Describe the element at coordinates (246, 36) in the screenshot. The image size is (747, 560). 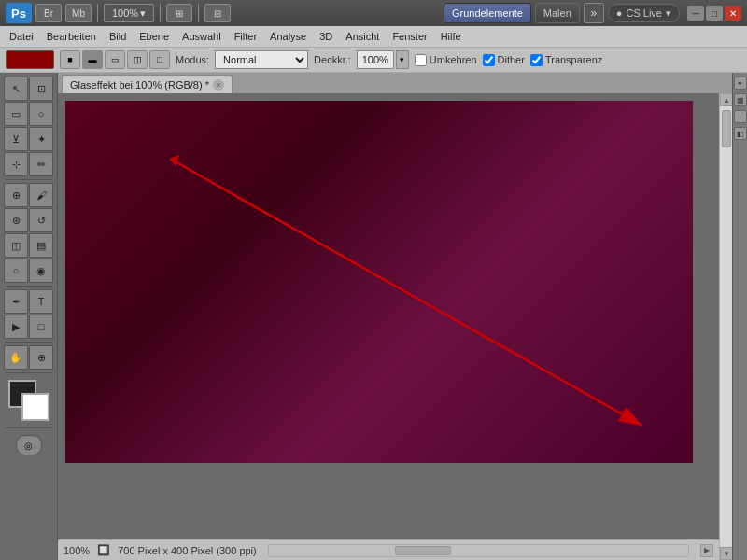
I see `menu-filter: Filter` at that location.